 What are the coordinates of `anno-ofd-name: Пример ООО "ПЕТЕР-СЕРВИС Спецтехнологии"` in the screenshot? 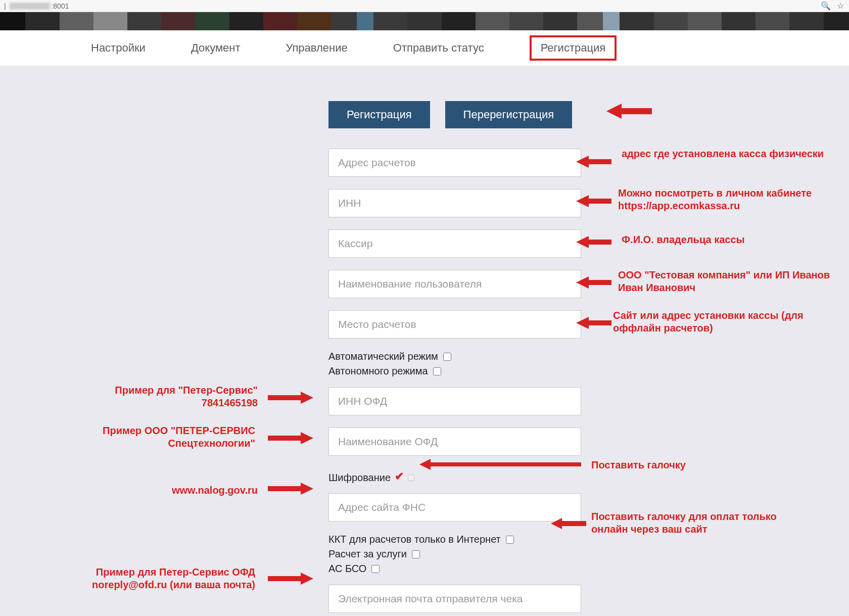 It's located at (134, 437).